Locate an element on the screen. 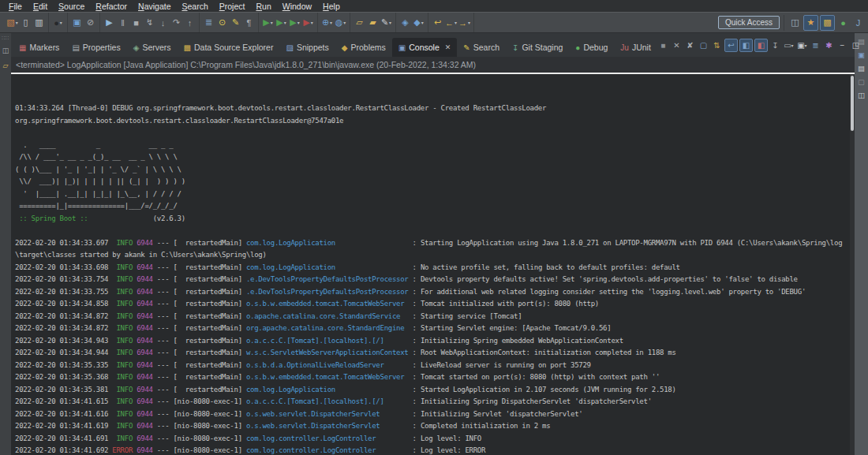  filters-button: ✱ is located at coordinates (829, 46).